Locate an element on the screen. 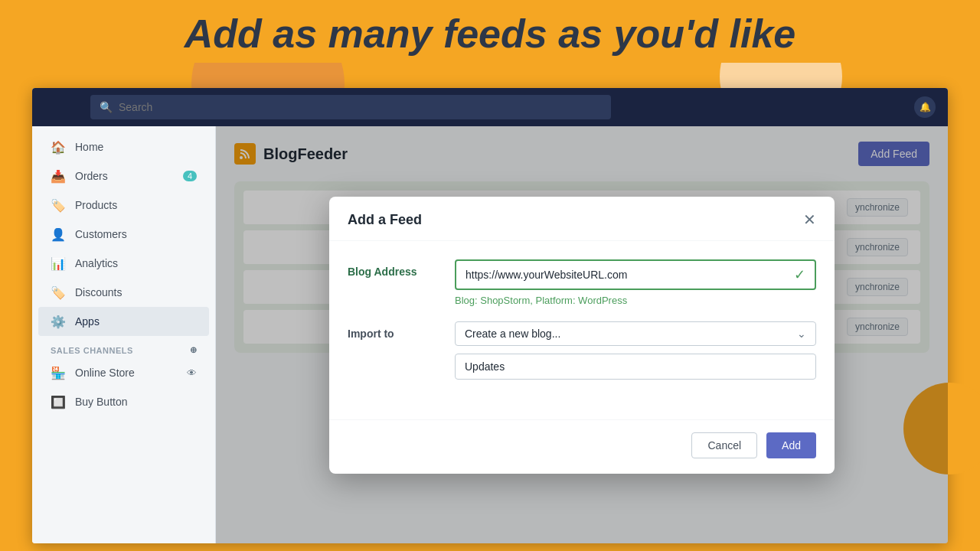 The height and width of the screenshot is (551, 980). sidebar-item-buy-button: 🔲 Buy Button is located at coordinates (124, 402).